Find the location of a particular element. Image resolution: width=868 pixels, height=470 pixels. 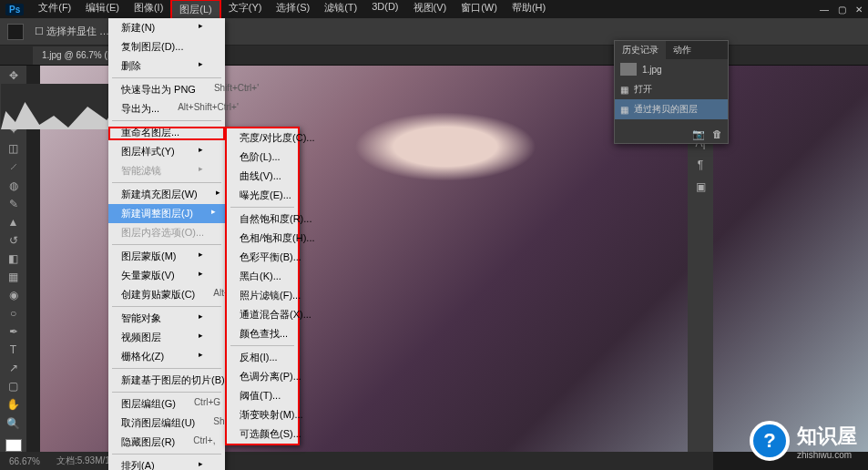

eraser-tool-icon: ◧ is located at coordinates (14, 259).